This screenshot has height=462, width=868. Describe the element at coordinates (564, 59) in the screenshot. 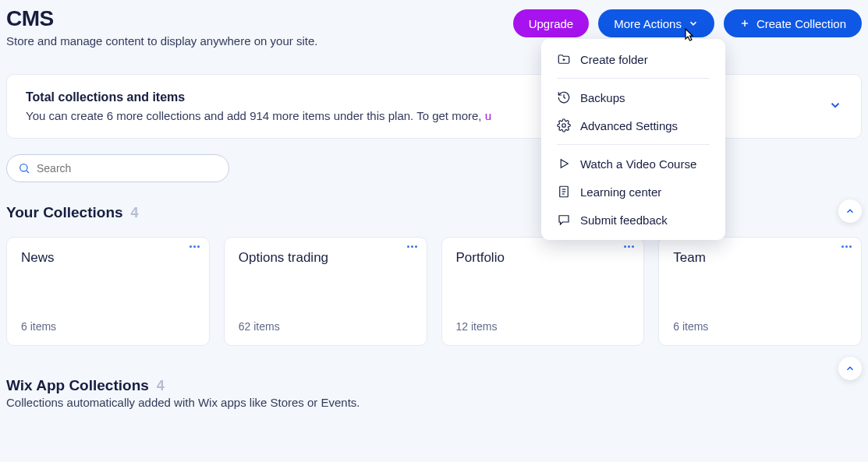

I see `folder-plus-icon` at that location.